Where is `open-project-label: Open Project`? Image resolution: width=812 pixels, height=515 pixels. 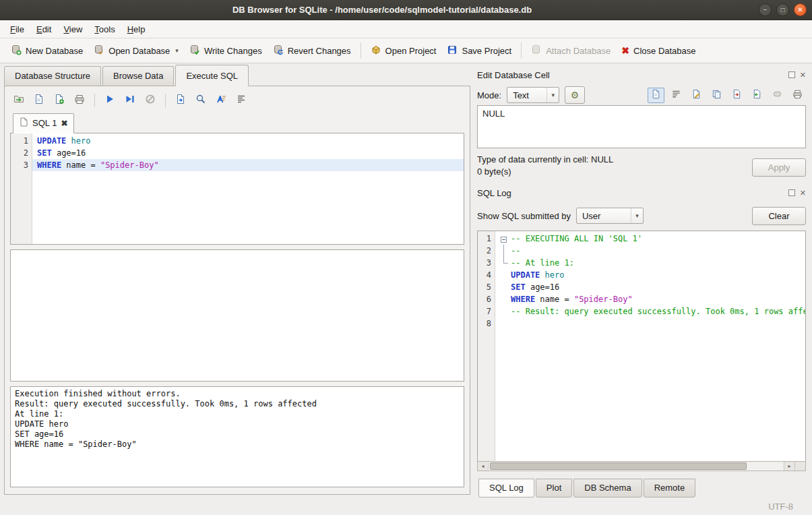
open-project-label: Open Project is located at coordinates (411, 51).